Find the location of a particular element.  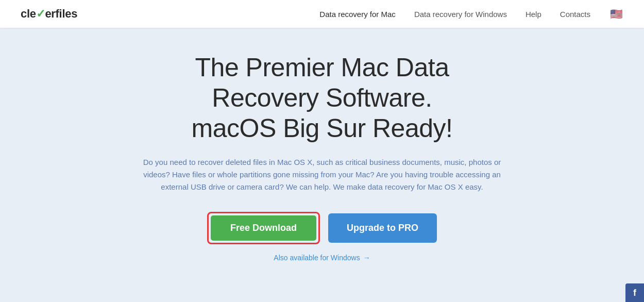

main-description: Do you need to recover deleted files in … is located at coordinates (322, 175).